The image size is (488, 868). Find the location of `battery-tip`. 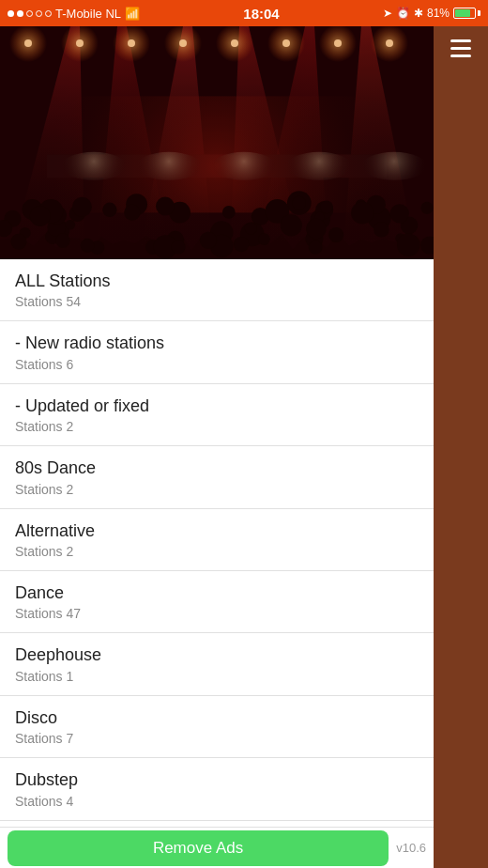

battery-tip is located at coordinates (479, 13).